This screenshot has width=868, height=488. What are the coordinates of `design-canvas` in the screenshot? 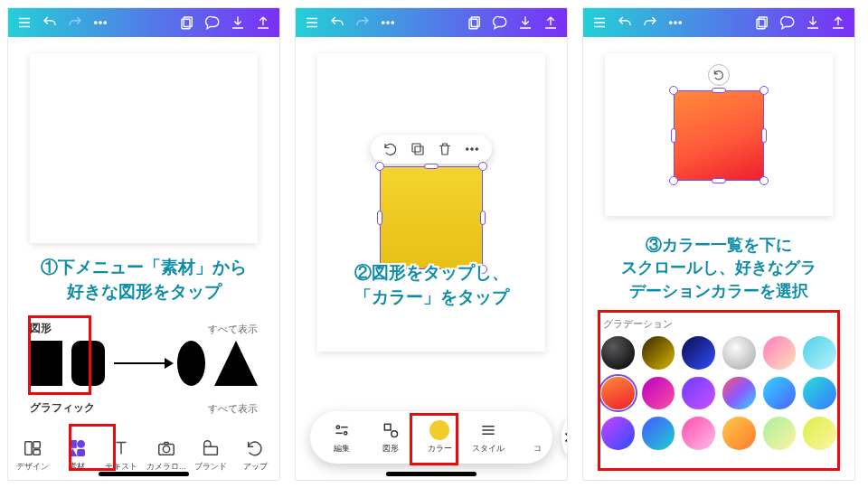 It's located at (144, 148).